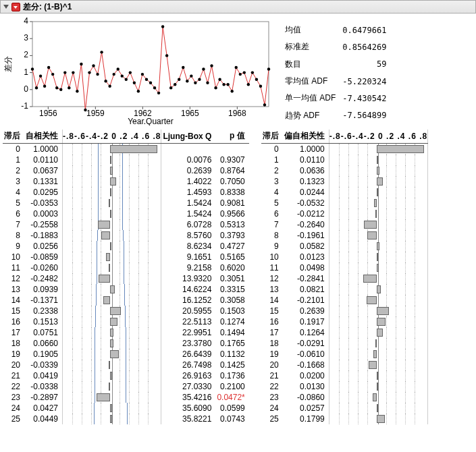  Describe the element at coordinates (14, 257) in the screenshot. I see `lag-cell: 10` at that location.